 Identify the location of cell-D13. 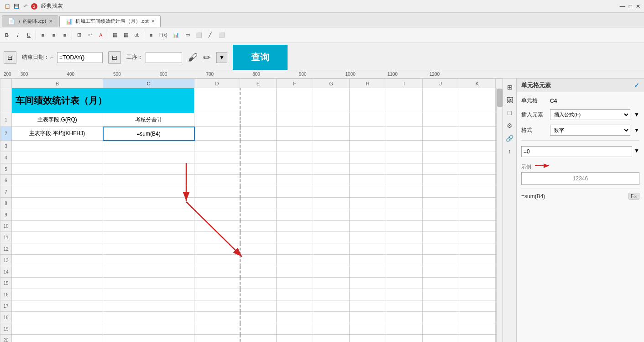
(217, 260).